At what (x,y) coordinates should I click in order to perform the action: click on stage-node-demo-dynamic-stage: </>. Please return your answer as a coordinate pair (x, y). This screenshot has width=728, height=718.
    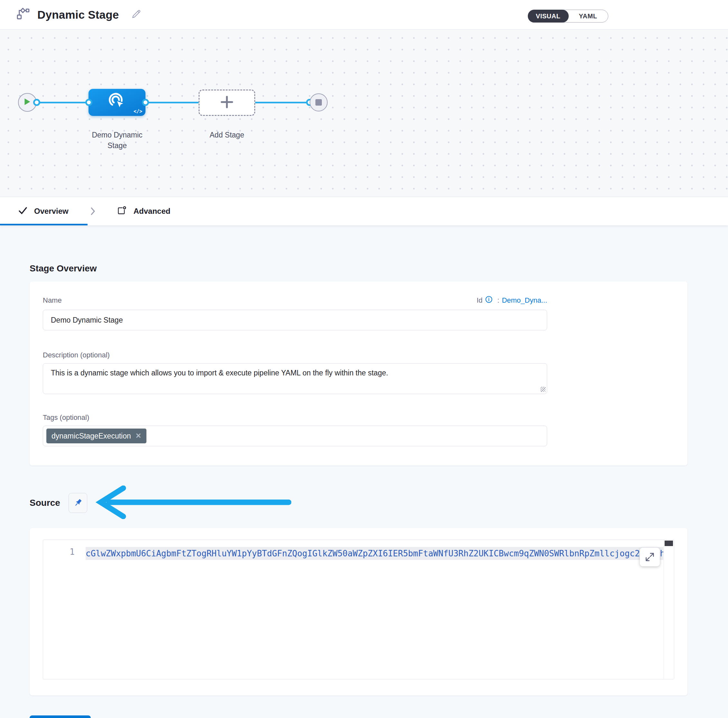
    Looking at the image, I should click on (117, 103).